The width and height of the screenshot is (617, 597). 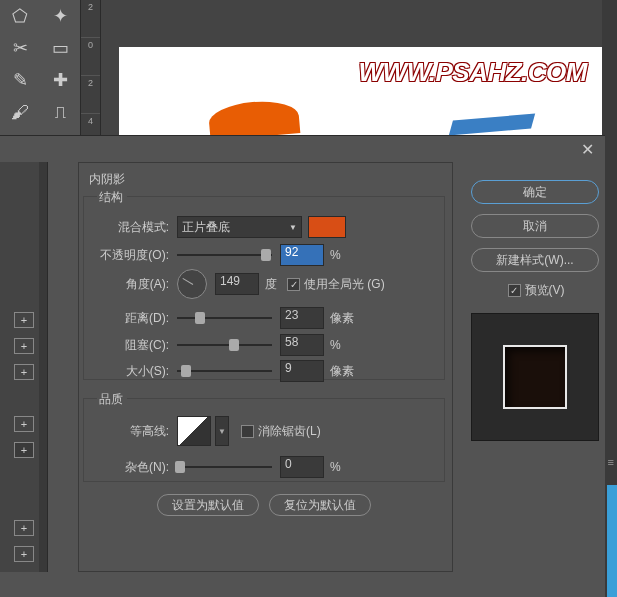 What do you see at coordinates (535, 226) in the screenshot?
I see `cancel-button: 取消` at bounding box center [535, 226].